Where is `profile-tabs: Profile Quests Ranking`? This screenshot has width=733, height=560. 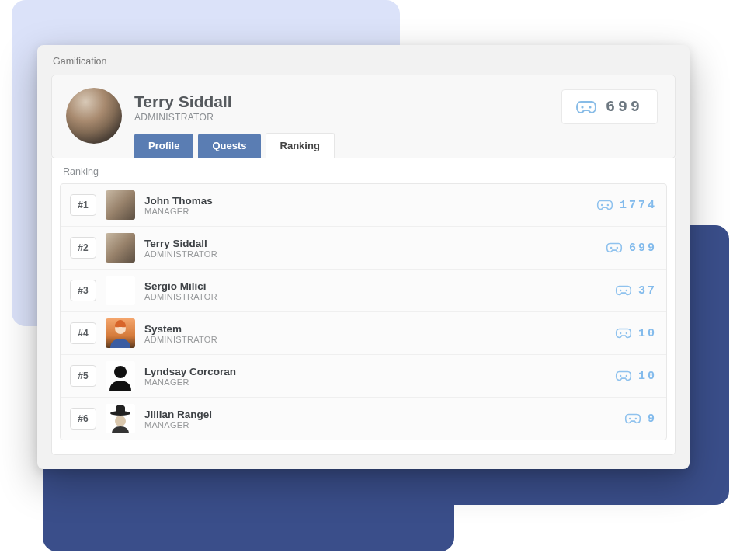 profile-tabs: Profile Quests Ranking is located at coordinates (398, 144).